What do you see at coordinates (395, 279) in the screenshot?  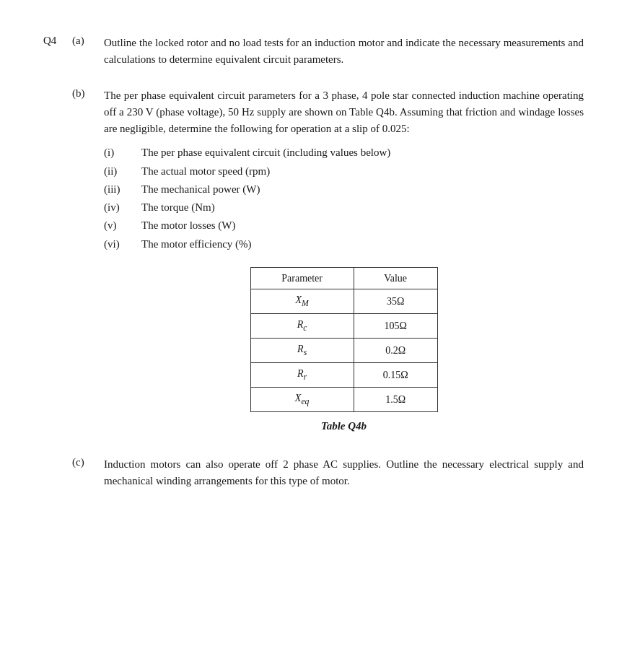 I see `table-header-value: Value` at bounding box center [395, 279].